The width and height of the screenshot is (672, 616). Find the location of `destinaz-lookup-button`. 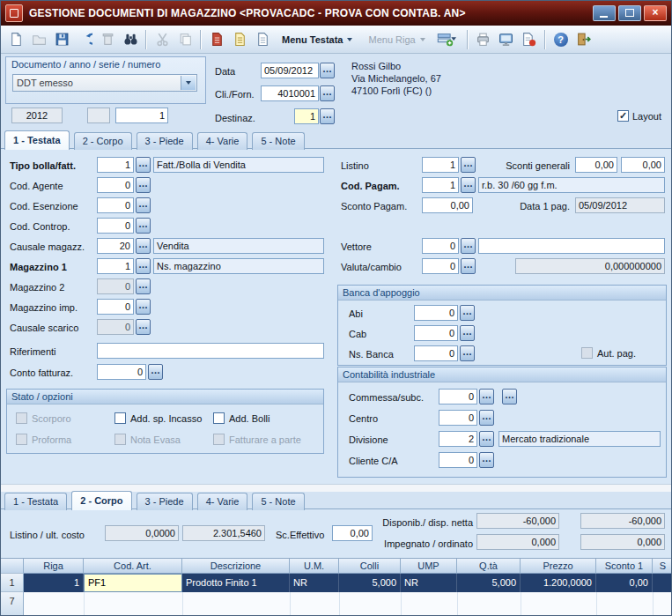

destinaz-lookup-button is located at coordinates (328, 116).